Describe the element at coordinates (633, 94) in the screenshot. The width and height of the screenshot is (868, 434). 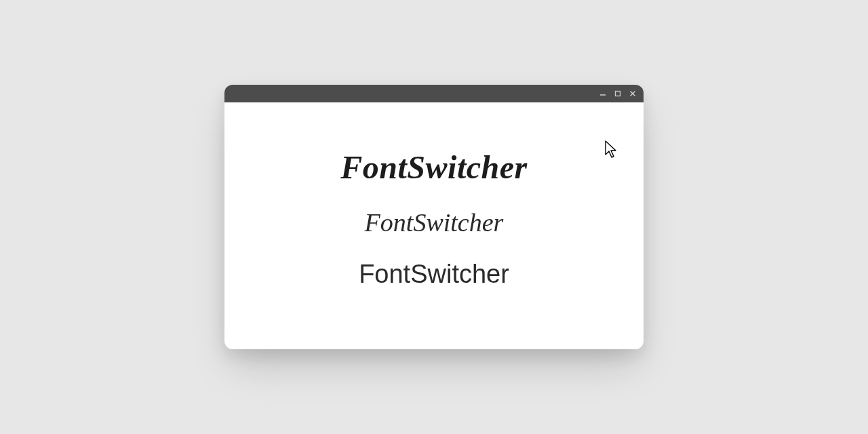
I see `close-button` at that location.